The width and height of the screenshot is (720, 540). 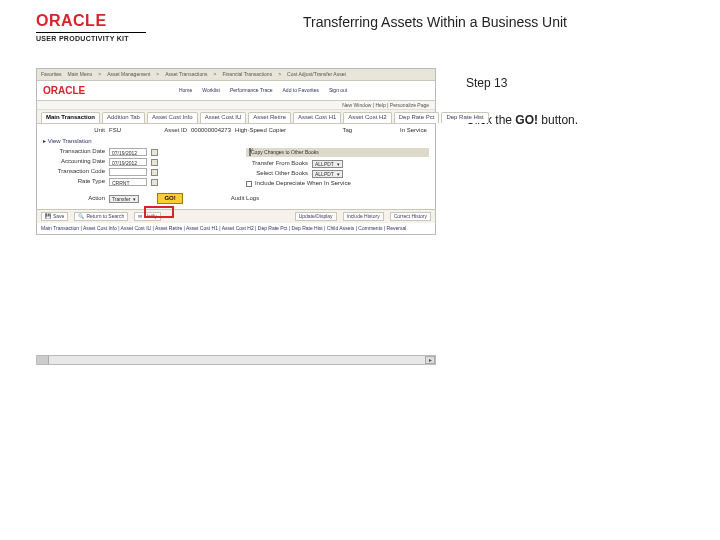 I want to click on scroll-thumb, so click(x=43, y=360).